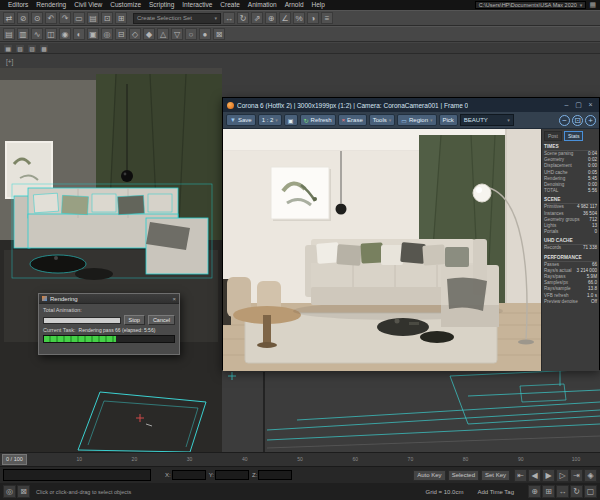  What do you see at coordinates (318, 5) in the screenshot?
I see `menu-item-help: Help` at bounding box center [318, 5].